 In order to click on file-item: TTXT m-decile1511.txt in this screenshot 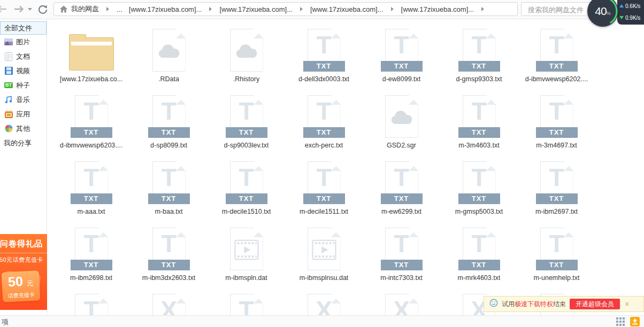, I will do `click(324, 192)`.